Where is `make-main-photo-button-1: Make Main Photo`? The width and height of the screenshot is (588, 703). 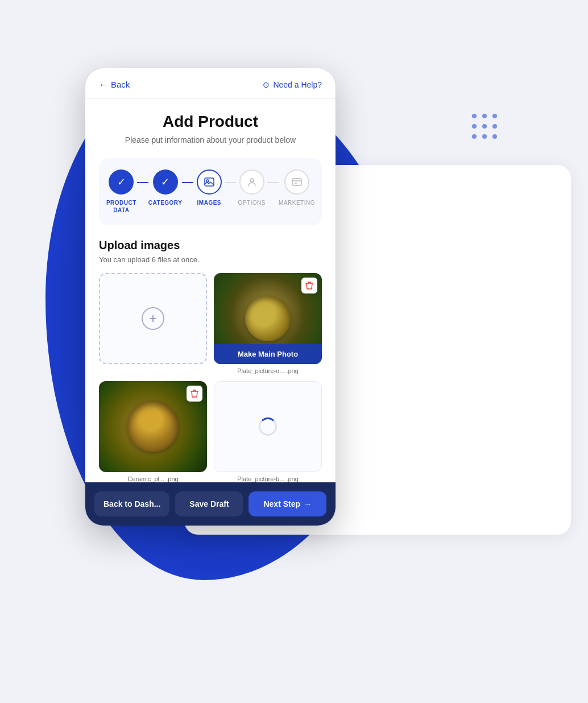 make-main-photo-button-1: Make Main Photo is located at coordinates (268, 354).